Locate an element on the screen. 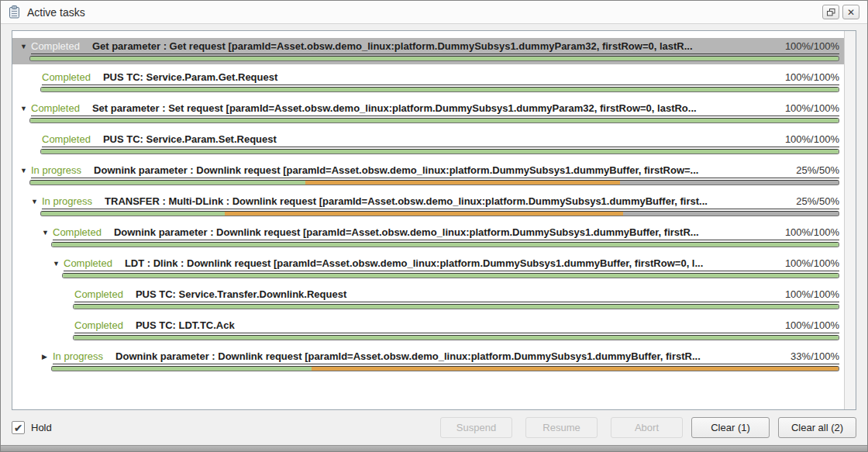 The height and width of the screenshot is (452, 868). clear-all-button: Clear all (2) is located at coordinates (817, 428).